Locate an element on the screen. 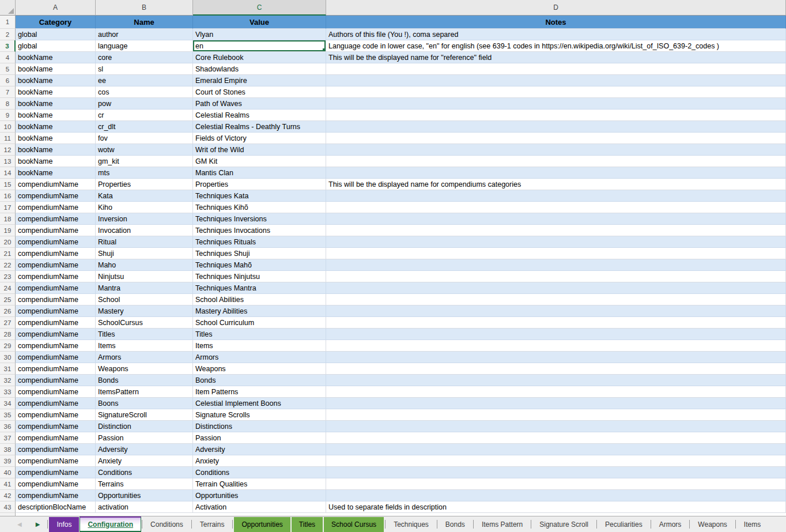 The image size is (786, 532). cell-D32 is located at coordinates (556, 380).